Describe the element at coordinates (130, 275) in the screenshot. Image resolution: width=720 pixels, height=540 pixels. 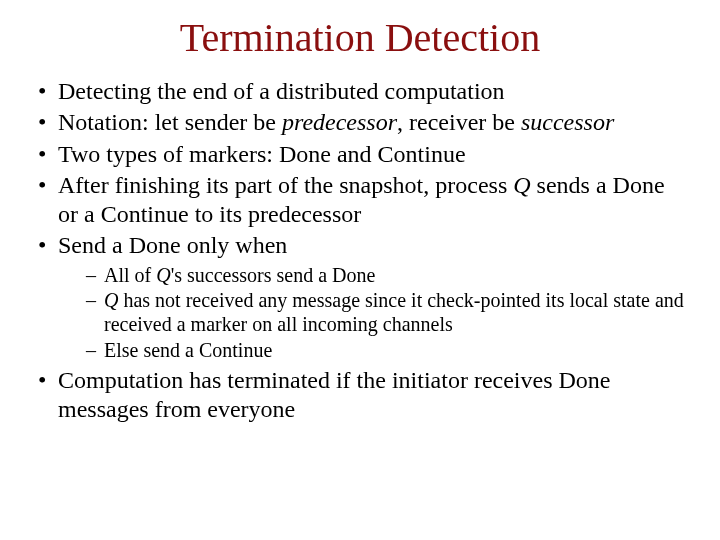
I see `sub-text: All of` at that location.